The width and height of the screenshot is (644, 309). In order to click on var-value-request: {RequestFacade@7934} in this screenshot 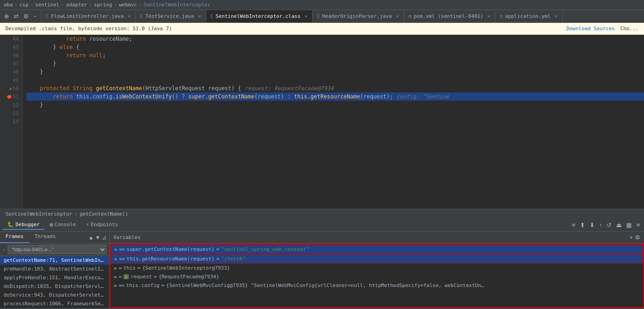, I will do `click(189, 276)`.